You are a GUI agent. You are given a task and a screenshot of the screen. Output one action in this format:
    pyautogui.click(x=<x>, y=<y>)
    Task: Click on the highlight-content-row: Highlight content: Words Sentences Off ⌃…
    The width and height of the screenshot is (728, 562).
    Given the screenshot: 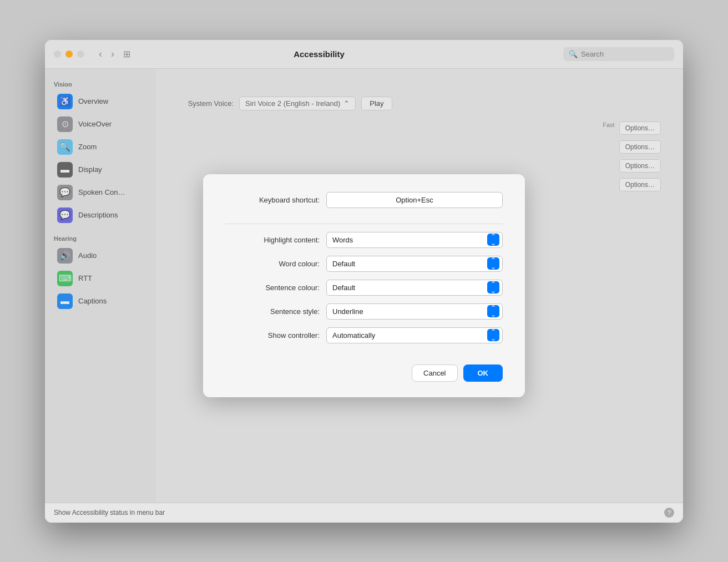 What is the action you would take?
    pyautogui.click(x=364, y=240)
    